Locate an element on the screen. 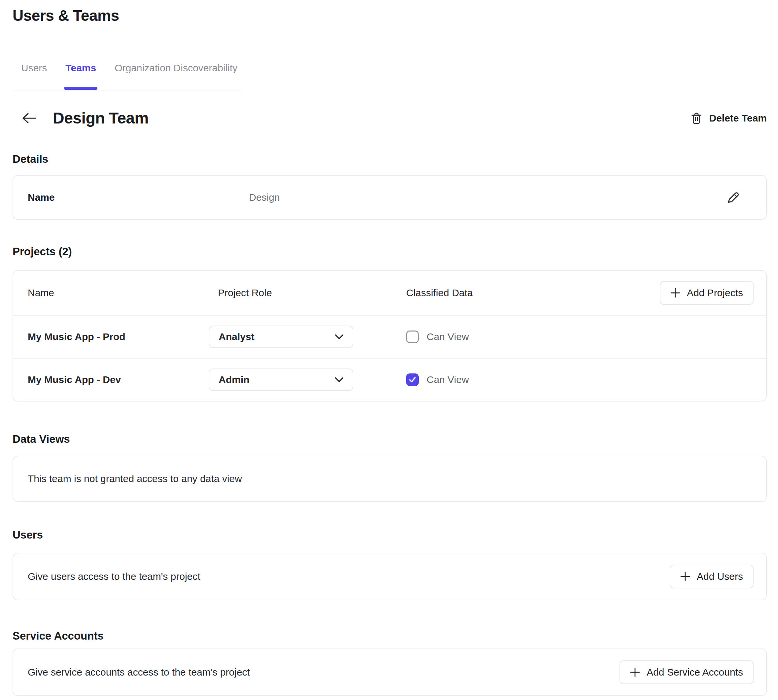 The height and width of the screenshot is (700, 778). project-role-value: Analyst is located at coordinates (236, 337).